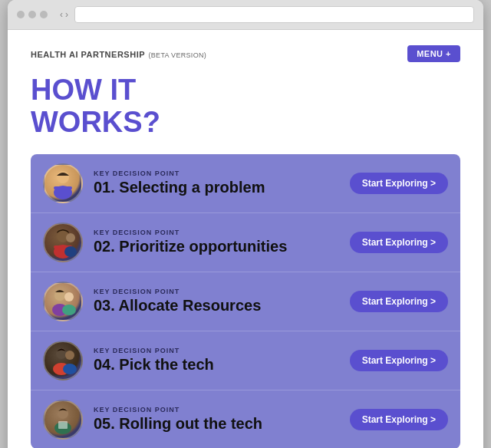 The height and width of the screenshot is (448, 491). What do you see at coordinates (216, 183) in the screenshot?
I see `card-text-1: KEY DECISION POINT 01. Selecting a probl…` at bounding box center [216, 183].